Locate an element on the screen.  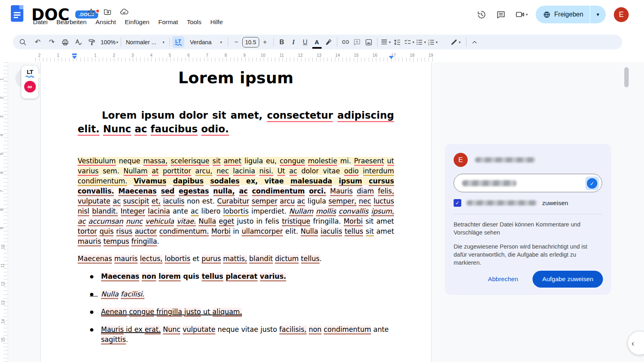
text-run: Mauris is located at coordinates (112, 329).